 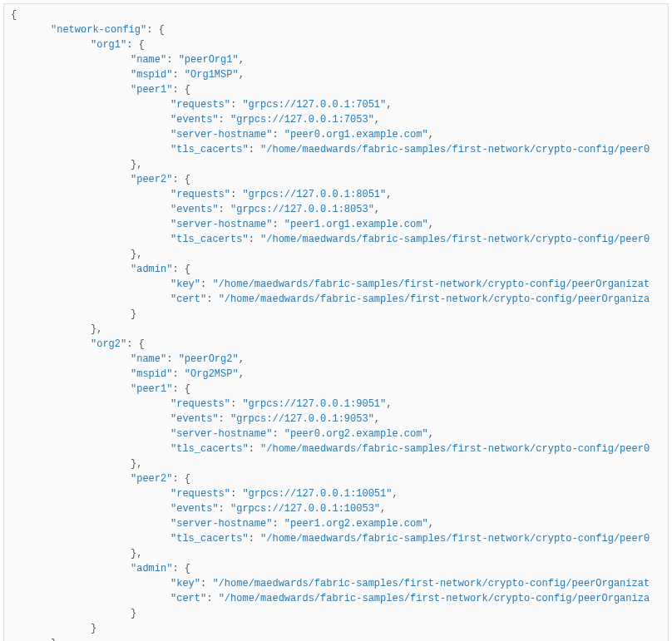 I want to click on json-key: "network-config", so click(x=98, y=30).